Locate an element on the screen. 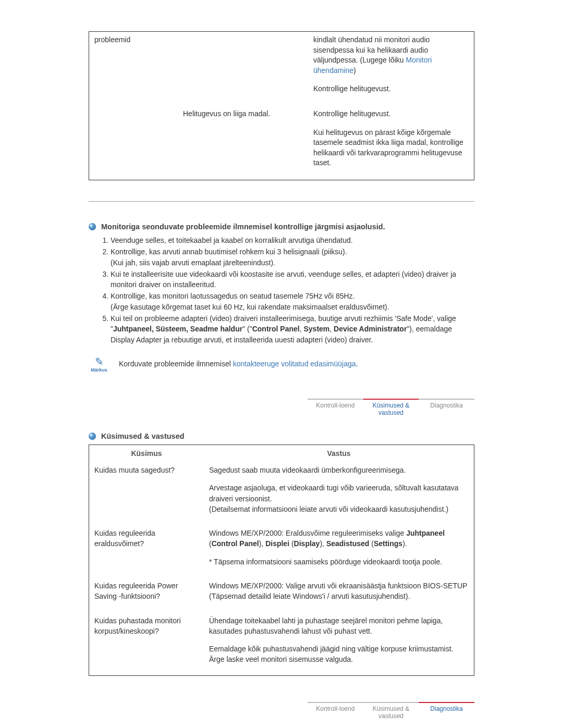  table-row: Helitugevus on liiga madal. Kontrollige … is located at coordinates (282, 143).